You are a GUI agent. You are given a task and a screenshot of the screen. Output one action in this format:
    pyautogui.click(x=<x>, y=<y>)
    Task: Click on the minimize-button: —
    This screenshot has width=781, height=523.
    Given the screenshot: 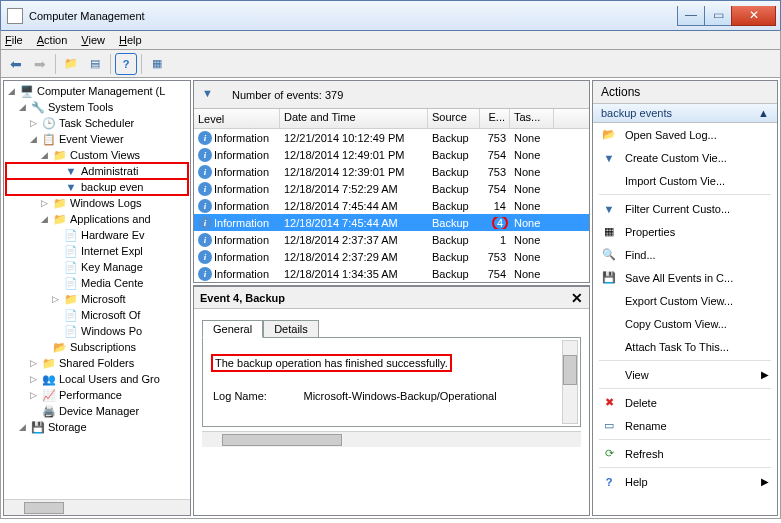 What is the action you would take?
    pyautogui.click(x=691, y=16)
    